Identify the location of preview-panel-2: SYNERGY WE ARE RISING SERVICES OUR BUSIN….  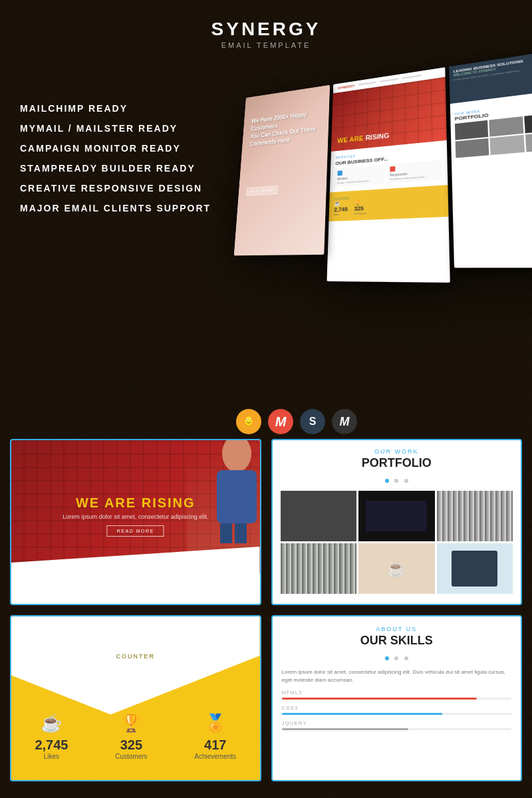
(388, 175).